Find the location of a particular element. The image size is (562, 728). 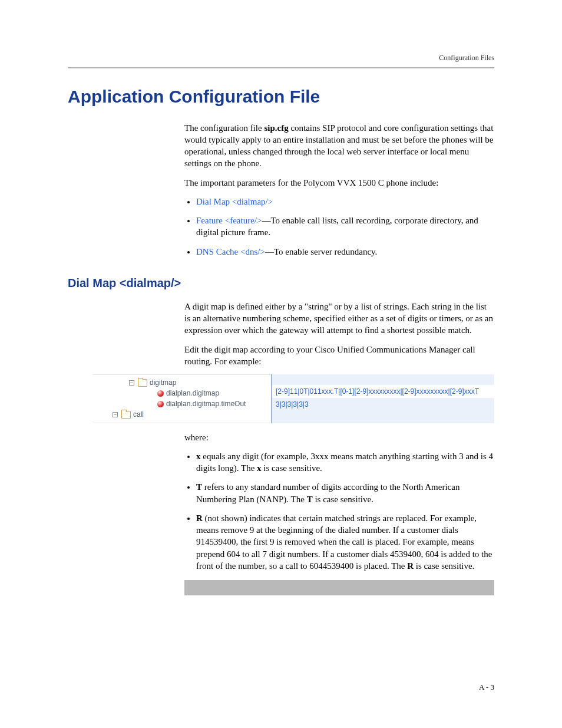

value-pane: [2-9]11|0T|011xxx.T|[0-1][2-9]xxxxxxxxx|… is located at coordinates (383, 398).